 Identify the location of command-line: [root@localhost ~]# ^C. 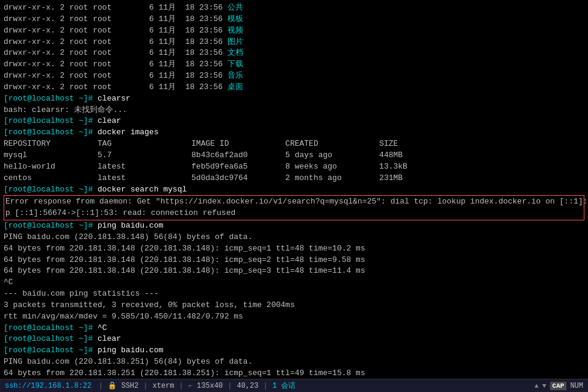
(294, 329).